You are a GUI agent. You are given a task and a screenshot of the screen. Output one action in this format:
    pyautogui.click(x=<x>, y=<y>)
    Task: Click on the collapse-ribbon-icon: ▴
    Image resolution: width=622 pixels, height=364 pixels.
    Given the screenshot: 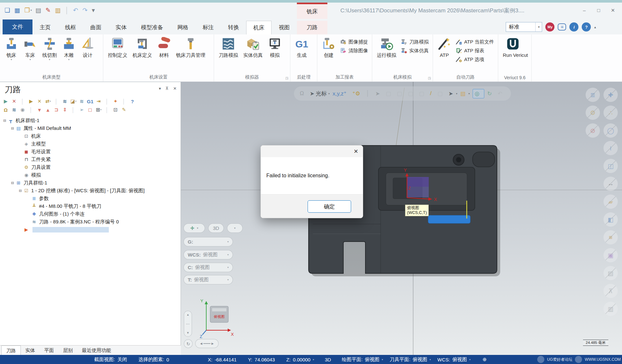 What is the action you would take?
    pyautogui.click(x=595, y=27)
    